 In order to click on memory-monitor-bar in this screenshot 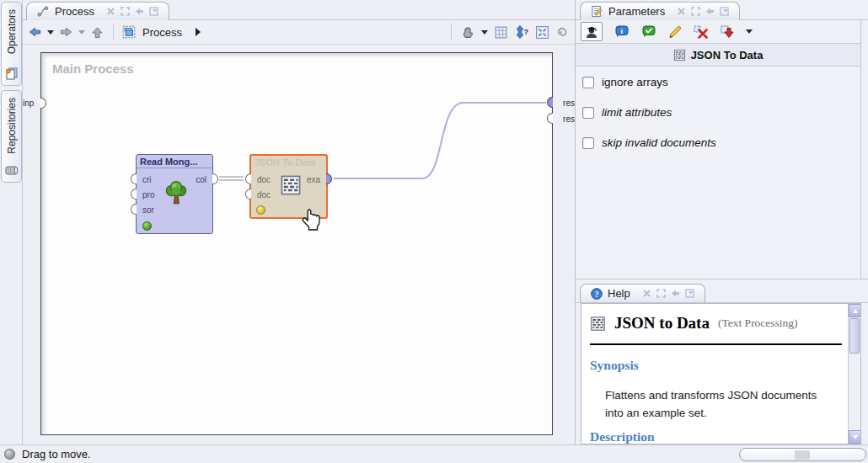, I will do `click(802, 455)`.